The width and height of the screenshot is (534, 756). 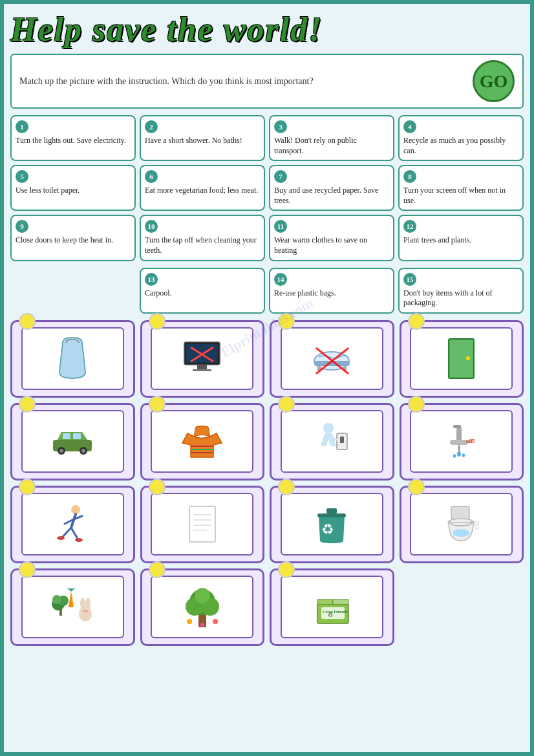 I want to click on vegetables-icon, so click(x=72, y=607).